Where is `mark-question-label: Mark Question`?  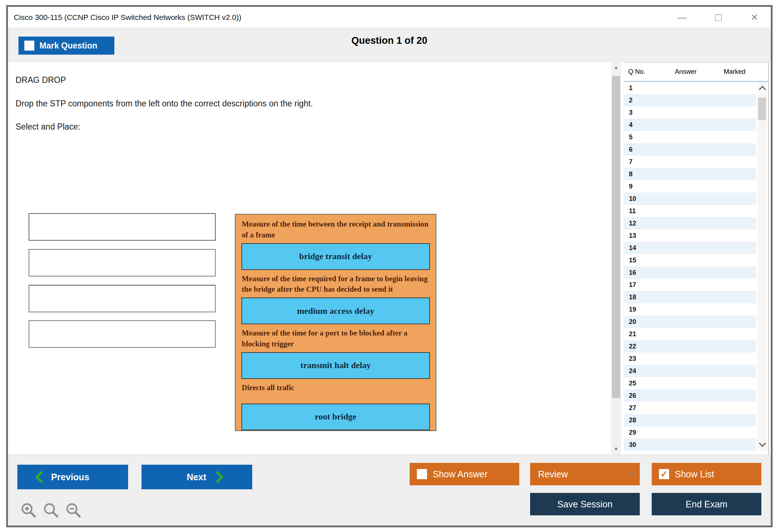
mark-question-label: Mark Question is located at coordinates (68, 46).